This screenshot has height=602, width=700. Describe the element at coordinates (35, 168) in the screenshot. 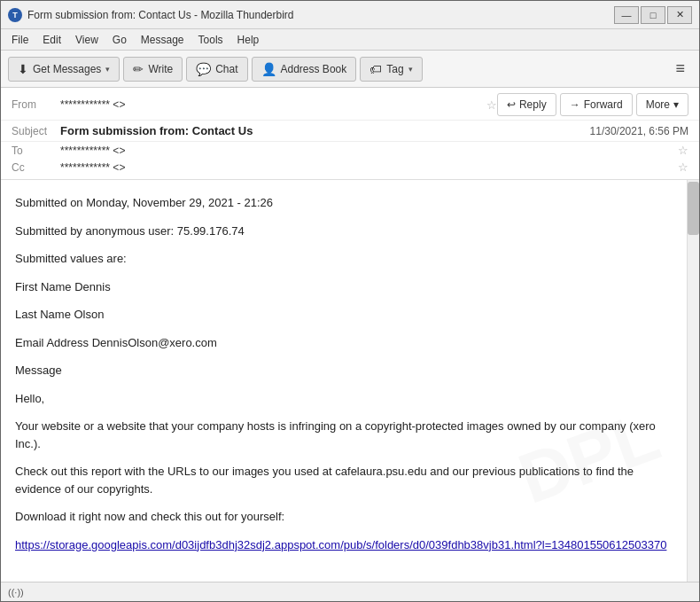

I see `cc-label: Cc` at that location.